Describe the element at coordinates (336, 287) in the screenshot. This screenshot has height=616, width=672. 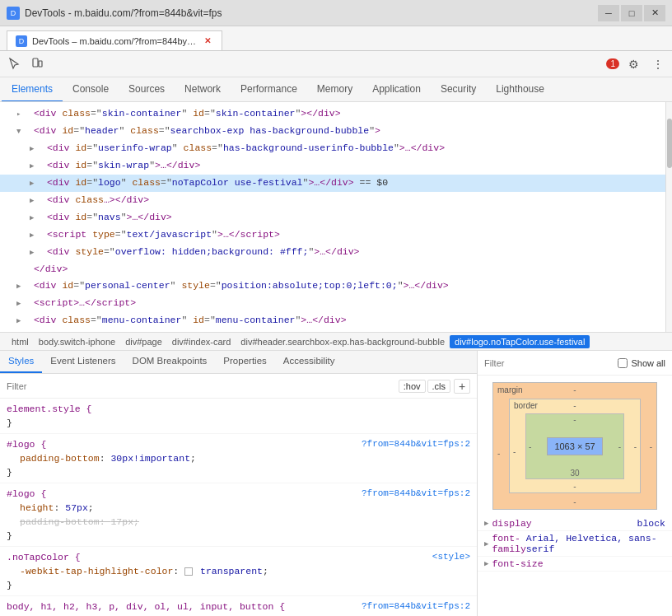
I see `dom-line: <div id="personal-center" style="positio…` at that location.